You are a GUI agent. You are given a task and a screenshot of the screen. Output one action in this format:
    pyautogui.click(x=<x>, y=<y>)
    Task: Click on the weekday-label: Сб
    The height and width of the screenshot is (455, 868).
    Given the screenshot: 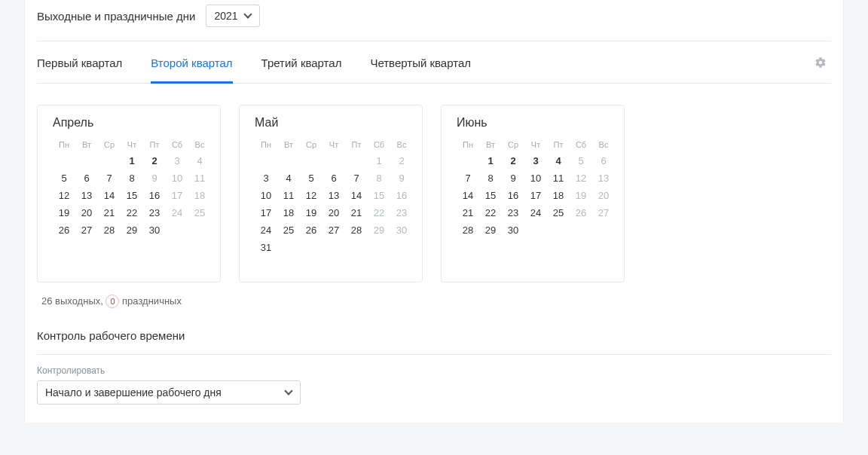 What is the action you would take?
    pyautogui.click(x=581, y=145)
    